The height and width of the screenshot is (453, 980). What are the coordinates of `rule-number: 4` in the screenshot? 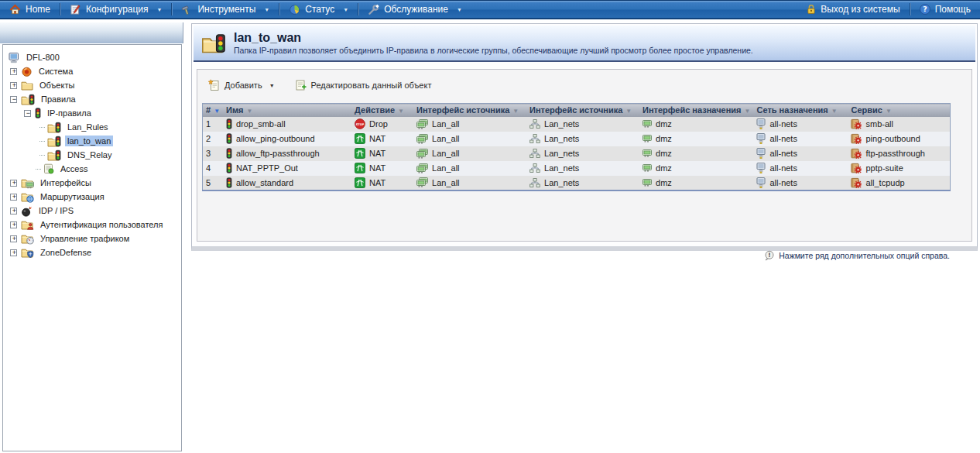 It's located at (214, 169).